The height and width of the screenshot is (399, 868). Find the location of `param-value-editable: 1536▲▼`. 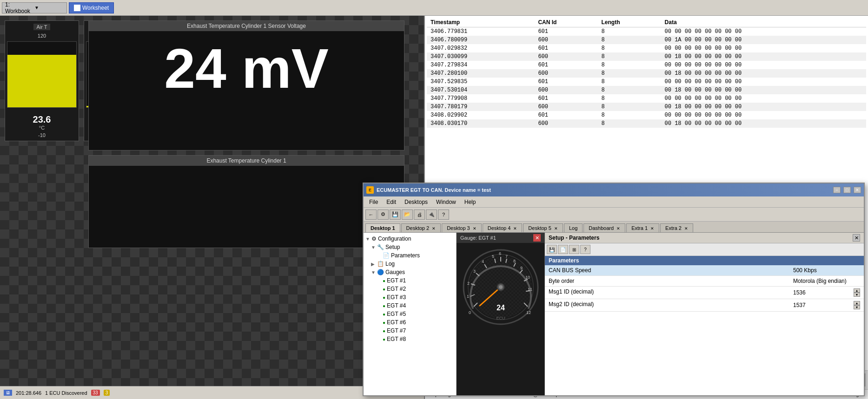

param-value-editable: 1536▲▼ is located at coordinates (827, 293).